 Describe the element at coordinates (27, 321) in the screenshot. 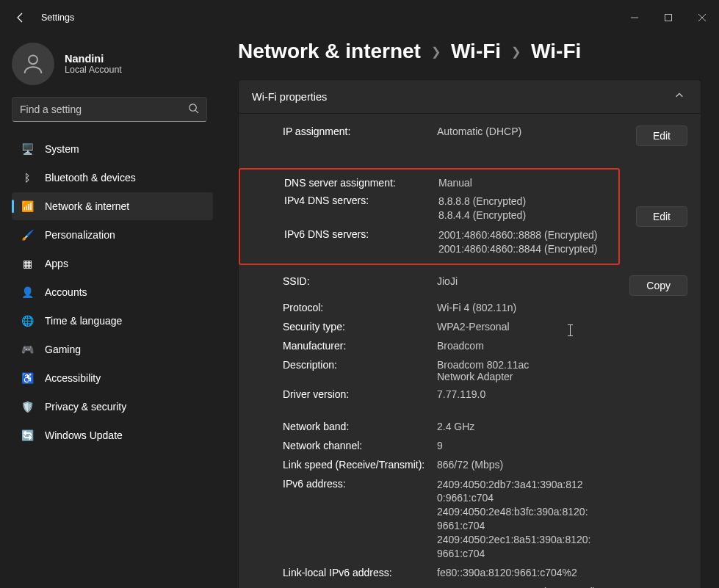

I see `time-lang-icon: 🌐` at that location.